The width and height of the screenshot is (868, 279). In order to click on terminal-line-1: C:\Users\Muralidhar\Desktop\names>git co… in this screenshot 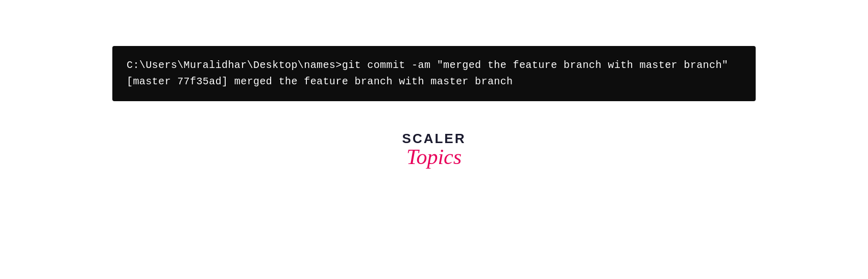, I will do `click(434, 65)`.